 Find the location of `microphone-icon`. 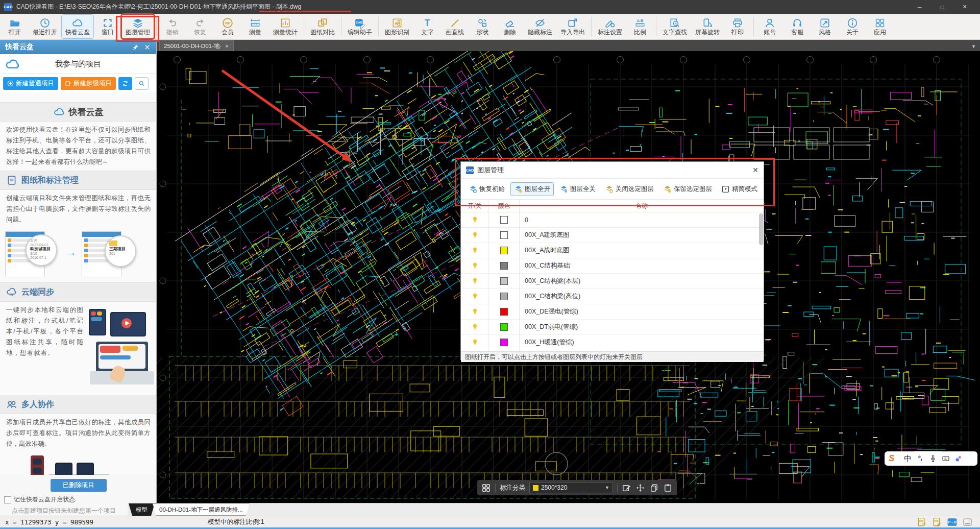

microphone-icon is located at coordinates (933, 459).